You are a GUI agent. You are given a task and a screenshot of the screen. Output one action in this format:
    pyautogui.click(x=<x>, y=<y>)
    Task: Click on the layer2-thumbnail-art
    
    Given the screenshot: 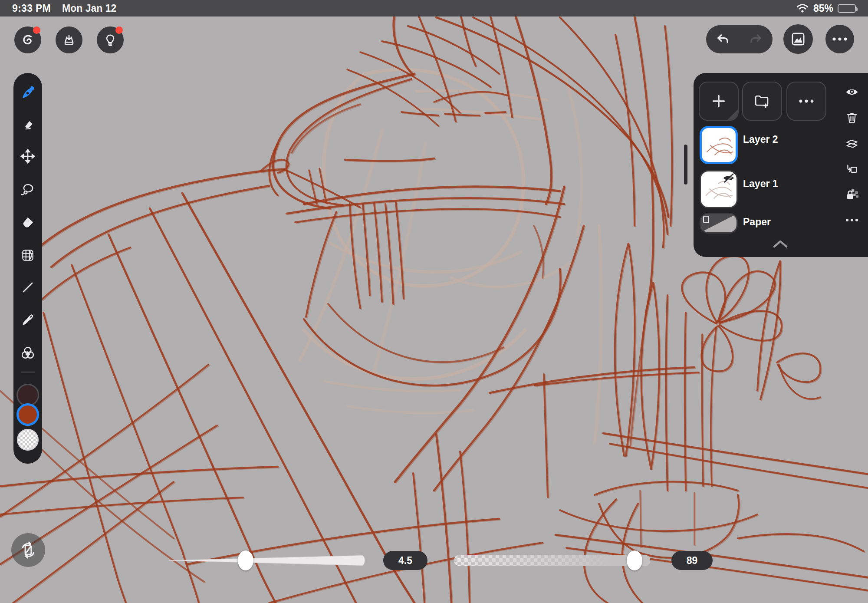 What is the action you would take?
    pyautogui.click(x=720, y=146)
    